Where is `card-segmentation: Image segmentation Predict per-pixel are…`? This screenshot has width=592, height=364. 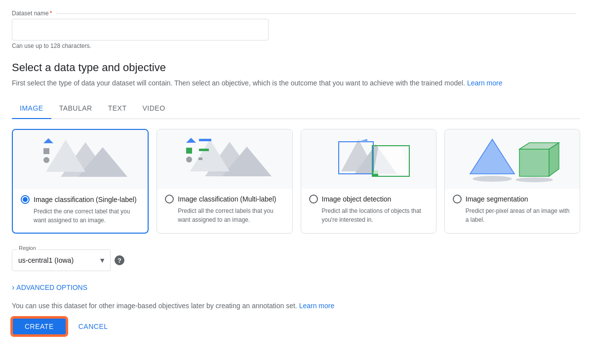
card-segmentation: Image segmentation Predict per-pixel are… is located at coordinates (513, 181).